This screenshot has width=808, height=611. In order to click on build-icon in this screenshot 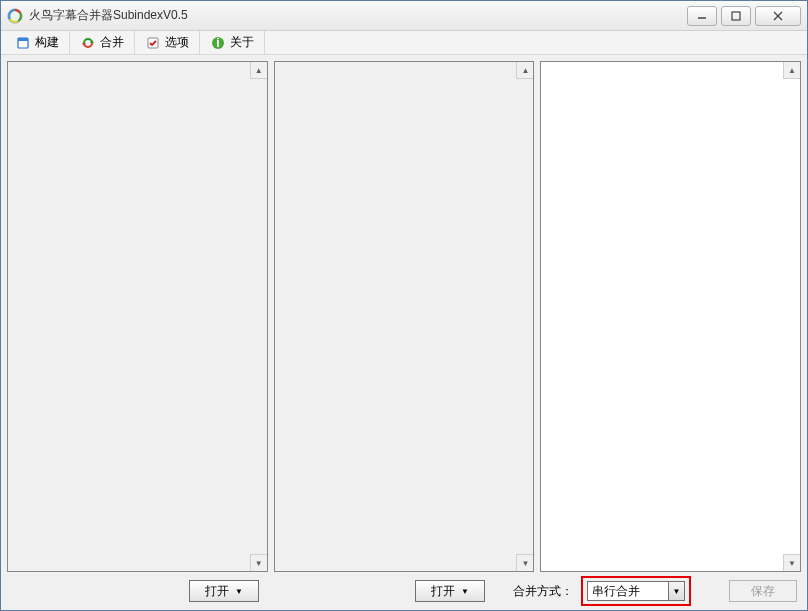, I will do `click(23, 43)`.